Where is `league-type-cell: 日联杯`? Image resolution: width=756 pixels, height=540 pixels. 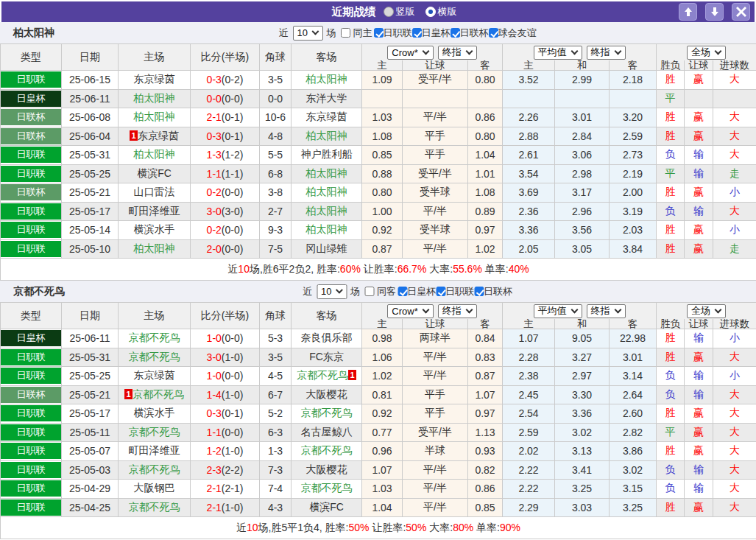
league-type-cell: 日联杯 is located at coordinates (31, 136).